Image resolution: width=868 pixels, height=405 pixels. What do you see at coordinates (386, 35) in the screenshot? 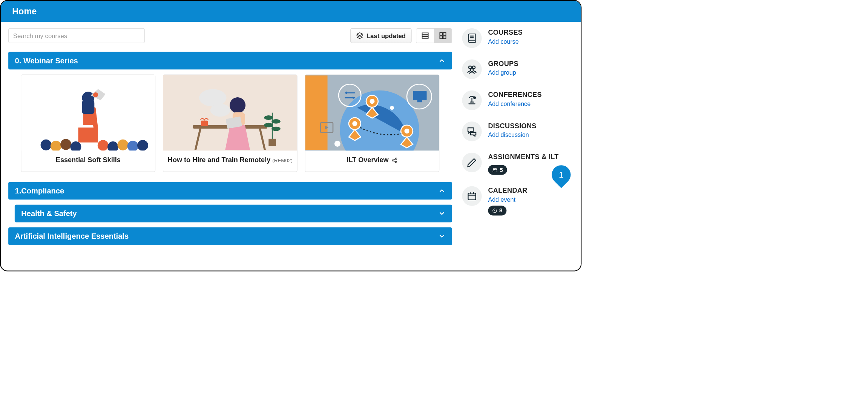
I see `sort-label: Last updated` at bounding box center [386, 35].